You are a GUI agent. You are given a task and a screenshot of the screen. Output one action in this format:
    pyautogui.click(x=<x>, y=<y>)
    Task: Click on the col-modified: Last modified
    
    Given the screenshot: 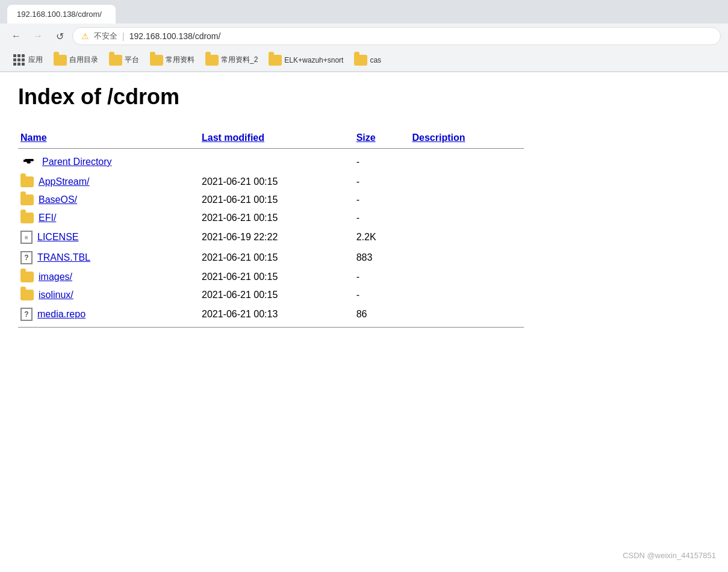 What is the action you would take?
    pyautogui.click(x=277, y=138)
    